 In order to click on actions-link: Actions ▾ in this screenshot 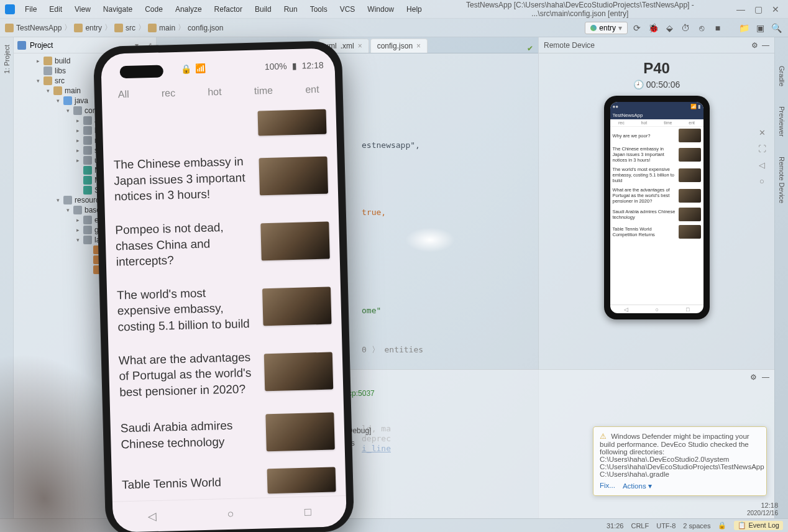, I will do `click(638, 486)`.